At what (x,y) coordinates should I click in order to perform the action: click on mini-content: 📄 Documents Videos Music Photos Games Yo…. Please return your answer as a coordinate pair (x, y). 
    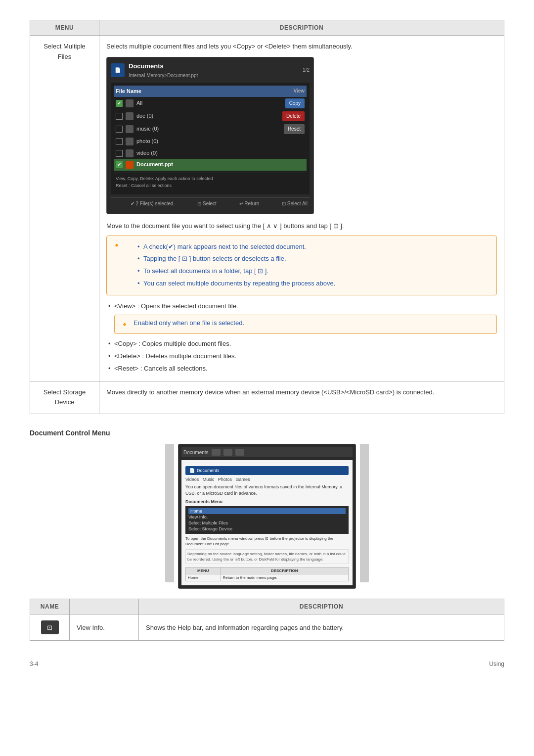
    Looking at the image, I should click on (267, 522).